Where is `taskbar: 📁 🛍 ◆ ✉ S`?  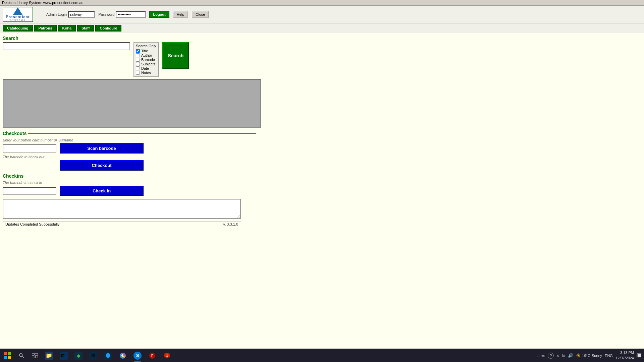 taskbar: 📁 🛍 ◆ ✉ S is located at coordinates (322, 355).